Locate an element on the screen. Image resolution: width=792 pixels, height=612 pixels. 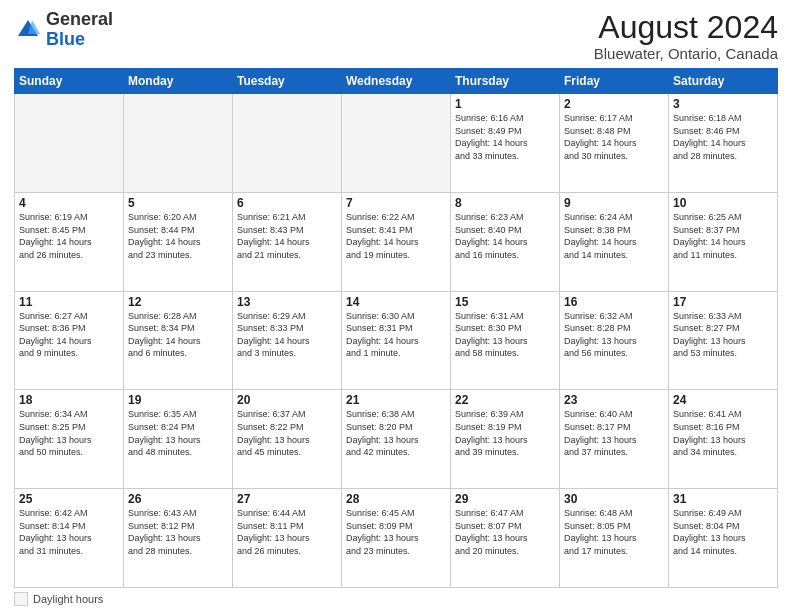
calendar-cell: 2Sunrise: 6:17 AM Sunset: 8:48 PM Daylig… is located at coordinates (614, 144).